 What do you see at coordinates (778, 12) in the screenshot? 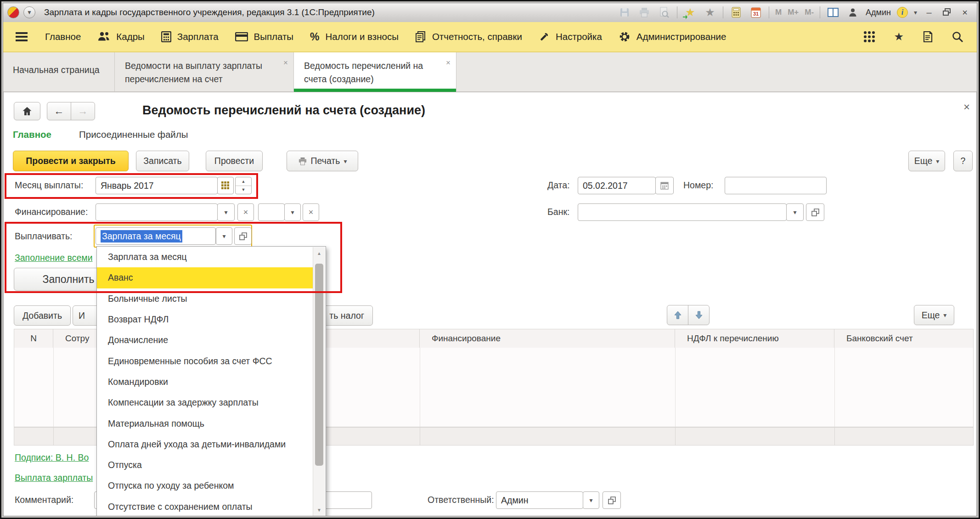
I see `memory-m-button: M` at bounding box center [778, 12].